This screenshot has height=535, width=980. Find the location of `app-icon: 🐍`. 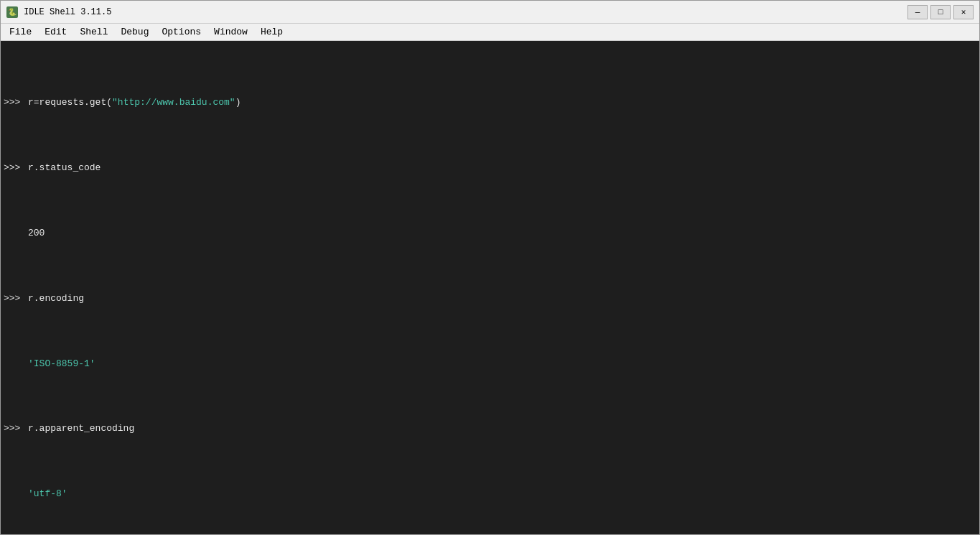

app-icon: 🐍 is located at coordinates (12, 12).